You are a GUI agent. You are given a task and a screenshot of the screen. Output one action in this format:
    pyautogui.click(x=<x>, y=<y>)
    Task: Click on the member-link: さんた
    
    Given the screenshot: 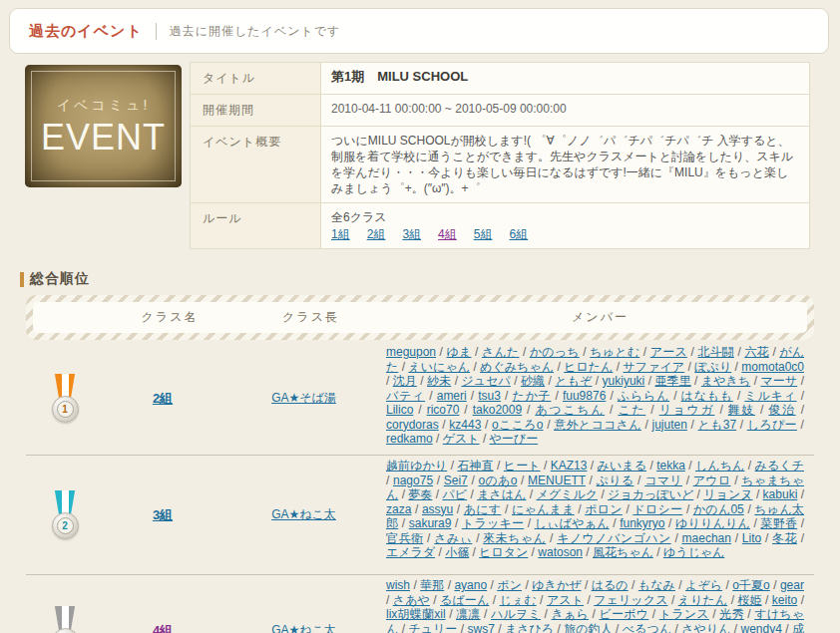 What is the action you would take?
    pyautogui.click(x=501, y=352)
    